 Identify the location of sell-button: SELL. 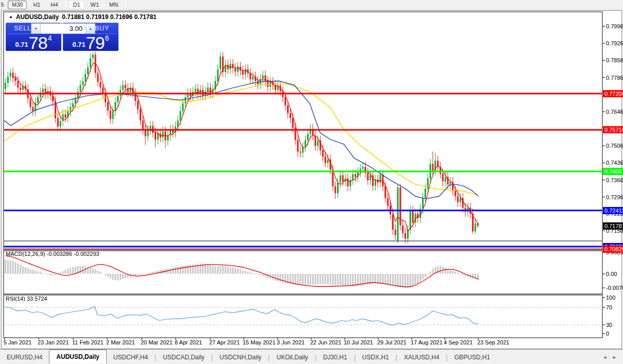
(23, 28).